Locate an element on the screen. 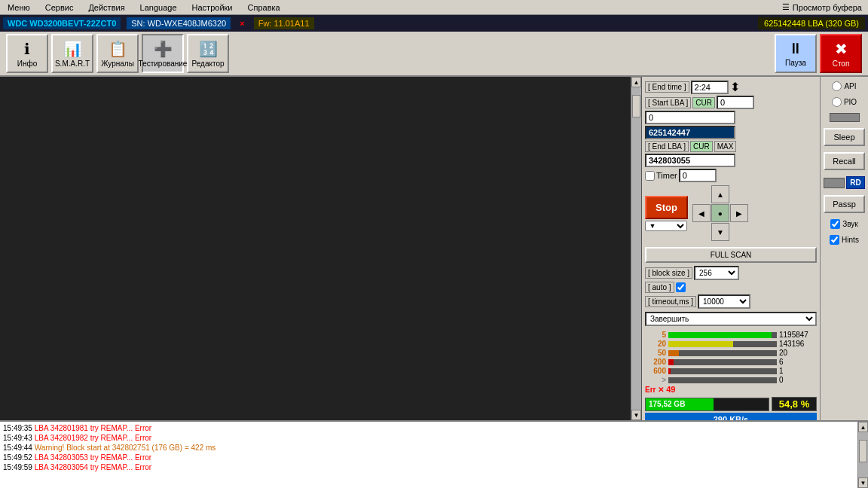 This screenshot has width=868, height=488. speed-text: 290 KB/s is located at coordinates (731, 417).